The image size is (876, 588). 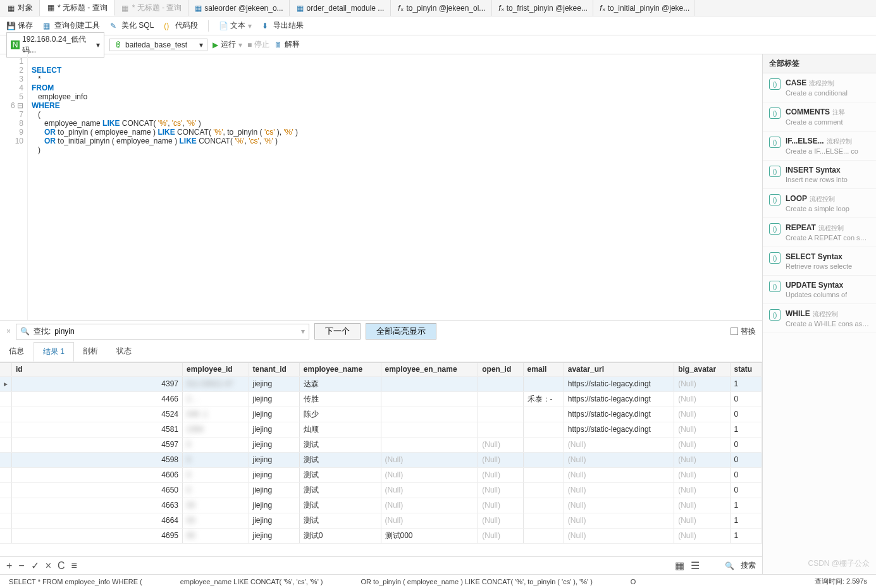 What do you see at coordinates (35, 565) in the screenshot?
I see `check-icon: ✓` at bounding box center [35, 565].